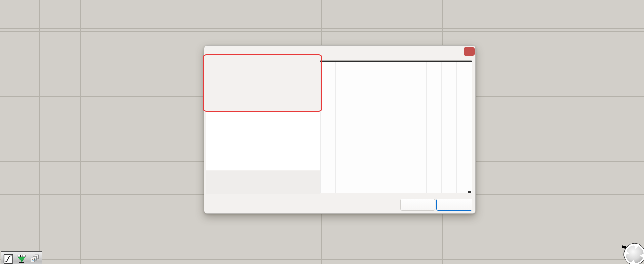  What do you see at coordinates (263, 141) in the screenshot?
I see `property-grid` at bounding box center [263, 141].